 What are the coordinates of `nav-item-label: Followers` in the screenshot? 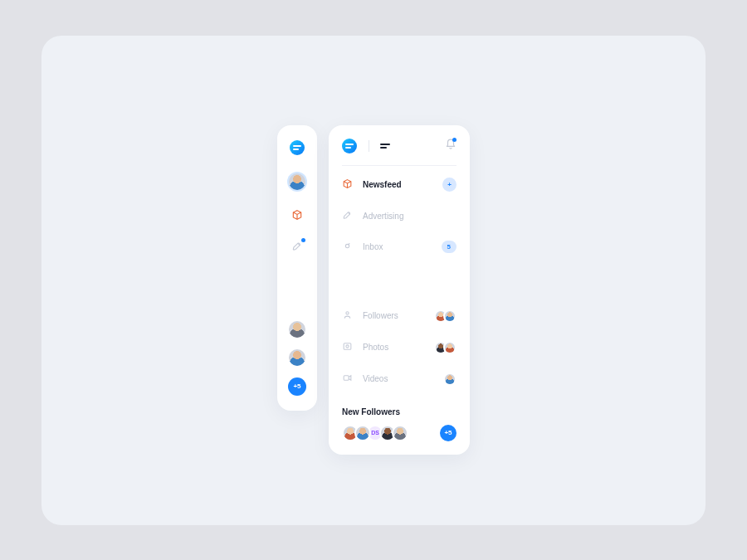 It's located at (380, 315).